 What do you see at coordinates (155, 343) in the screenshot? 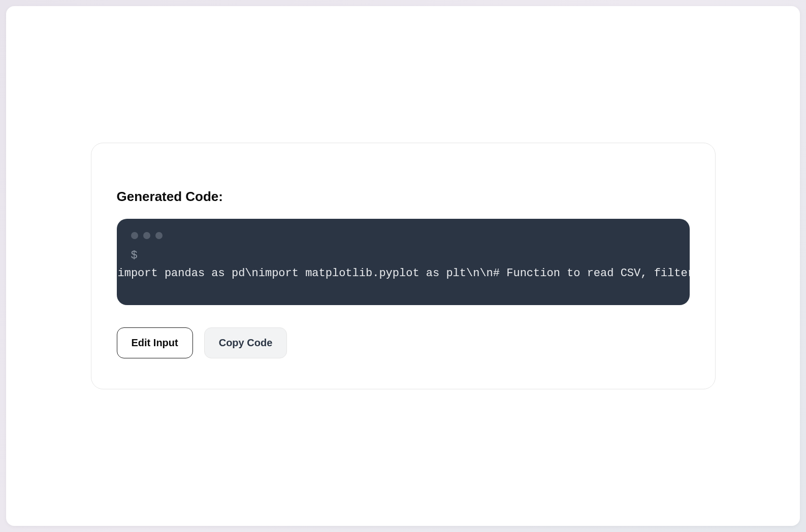
I see `edit-input-button: Edit Input` at bounding box center [155, 343].